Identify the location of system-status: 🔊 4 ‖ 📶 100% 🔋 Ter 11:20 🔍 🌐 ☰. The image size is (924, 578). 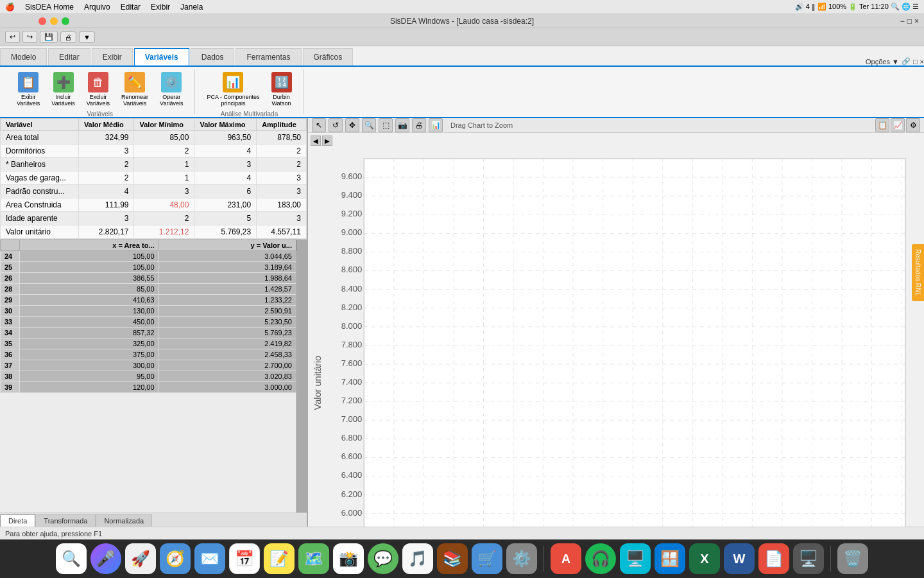
(857, 6).